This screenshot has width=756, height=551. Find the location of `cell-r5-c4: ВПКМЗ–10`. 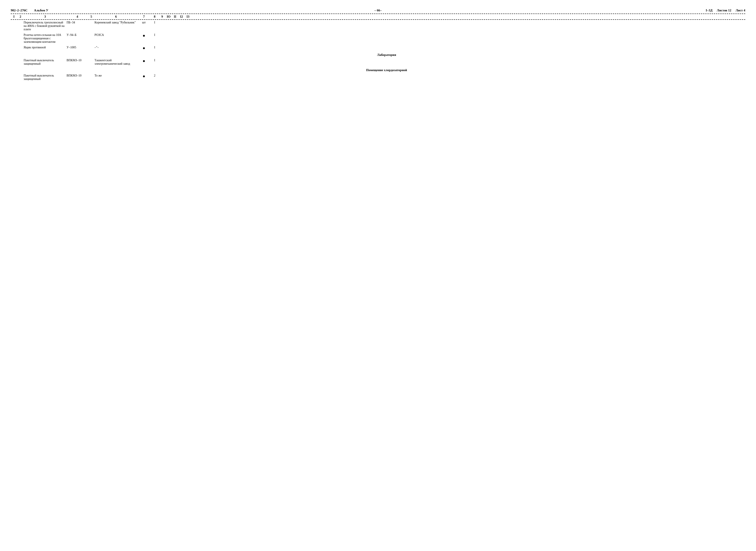

cell-r5-c4: ВПКМЗ–10 is located at coordinates (77, 76).